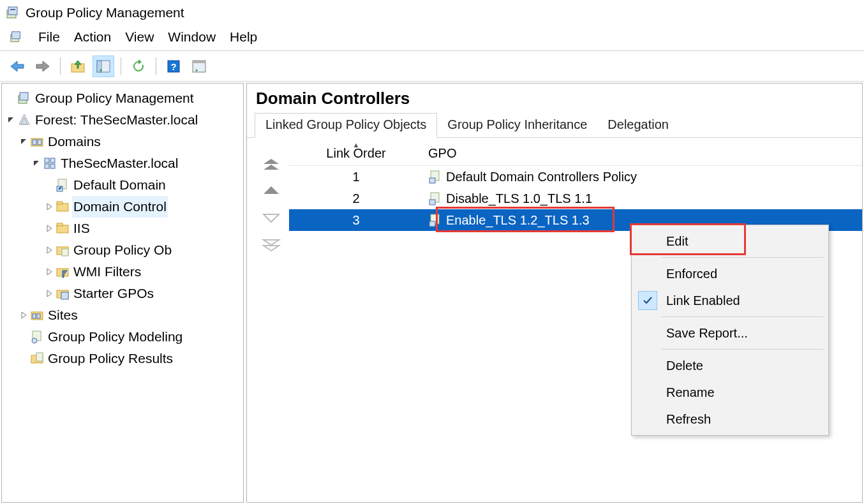  I want to click on ctx-delete: Delete, so click(730, 366).